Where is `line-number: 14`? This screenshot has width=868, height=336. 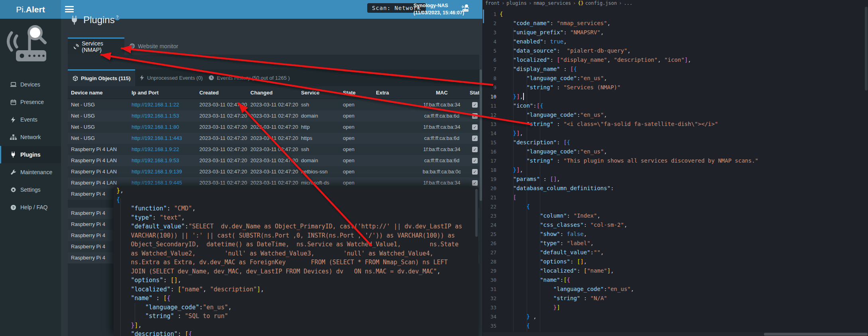 line-number: 14 is located at coordinates (490, 133).